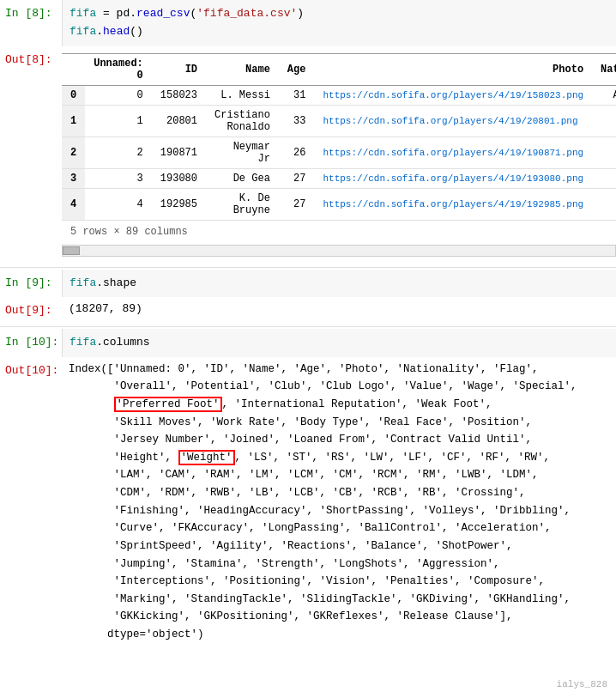 The height and width of the screenshot is (698, 616). I want to click on cell-9-in: In [9]: fifa.shape, so click(308, 283).